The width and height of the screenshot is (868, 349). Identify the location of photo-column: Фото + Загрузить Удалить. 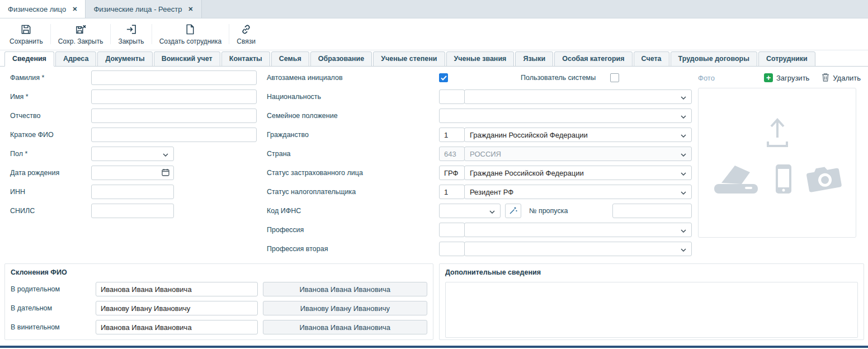
(780, 154).